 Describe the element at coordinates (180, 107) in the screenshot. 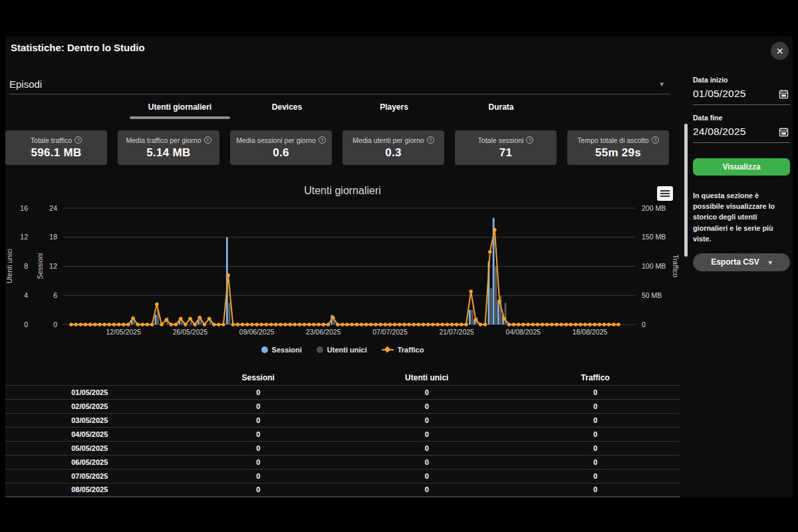

I see `tab-utenti-giornalieri: Utenti giornalieri` at that location.